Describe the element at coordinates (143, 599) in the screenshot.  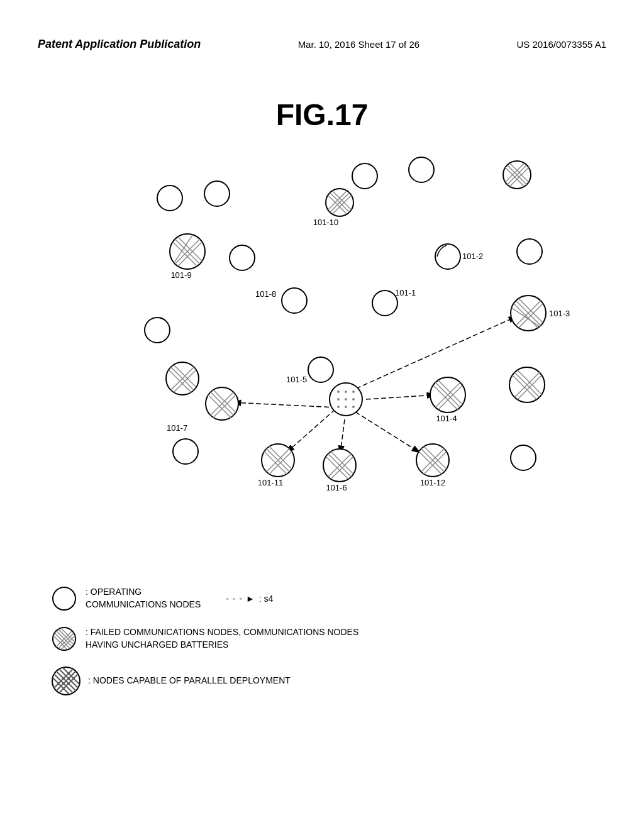
I see `legend-text-operating: : OPERATINGCOMMUNICATIONS NODES` at that location.